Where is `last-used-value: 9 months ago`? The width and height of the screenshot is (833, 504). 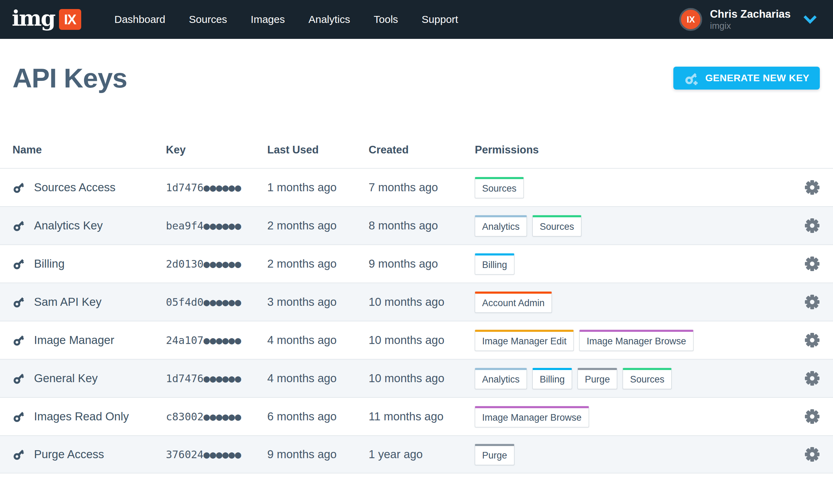
last-used-value: 9 months ago is located at coordinates (318, 454).